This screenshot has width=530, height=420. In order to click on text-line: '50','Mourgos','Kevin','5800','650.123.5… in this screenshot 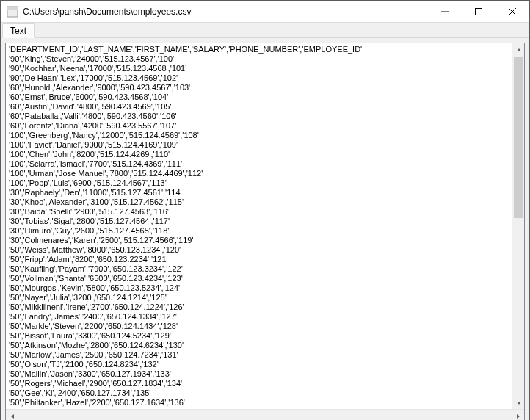, I will do `click(258, 288)`.